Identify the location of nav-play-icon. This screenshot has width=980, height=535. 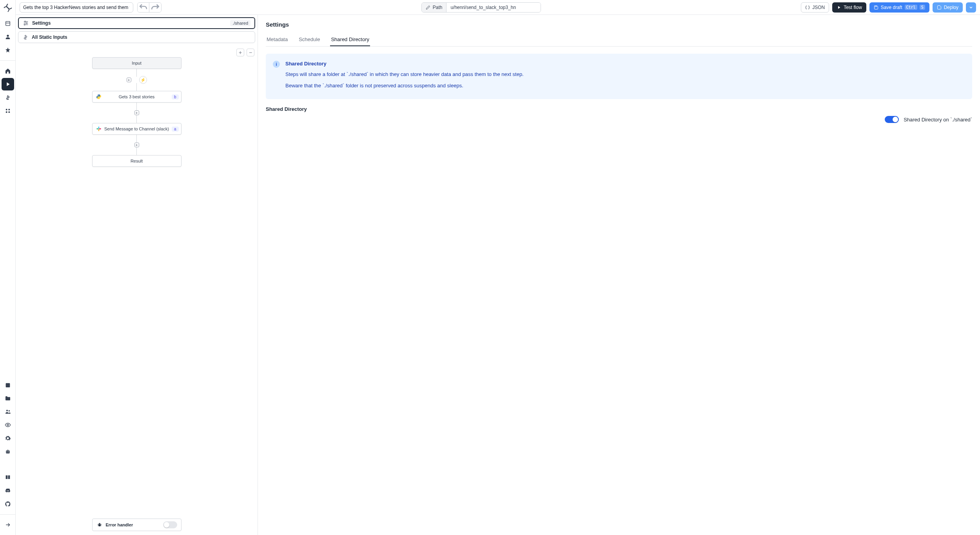
(8, 84).